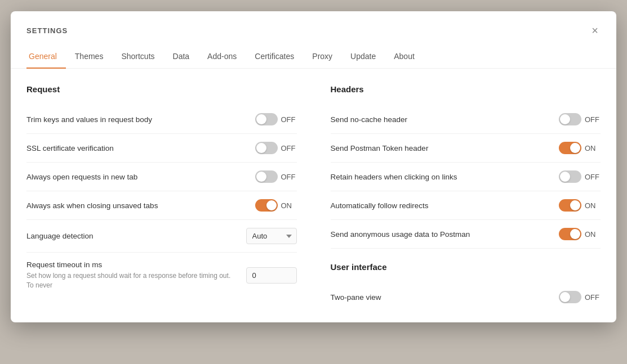 This screenshot has width=627, height=364. What do you see at coordinates (466, 297) in the screenshot?
I see `setting-two-pane: Two-pane view OFF` at bounding box center [466, 297].